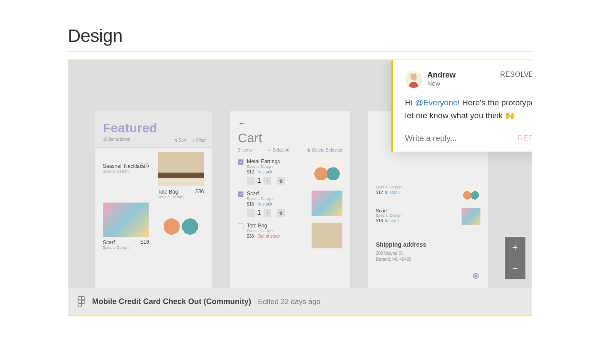 Image resolution: width=600 pixels, height=364 pixels. I want to click on product-price: $36, so click(200, 191).